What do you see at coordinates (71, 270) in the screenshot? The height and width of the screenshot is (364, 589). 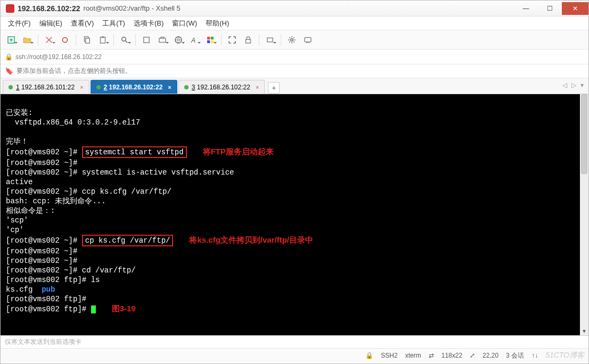 I see `term-line: [root@vms002 ~]# cd /var/ftp/` at bounding box center [71, 270].